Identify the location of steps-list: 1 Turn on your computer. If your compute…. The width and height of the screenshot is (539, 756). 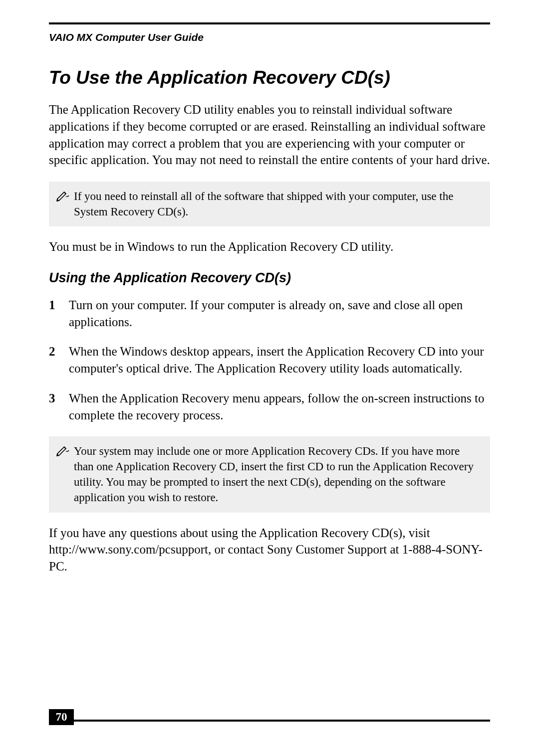
(270, 360).